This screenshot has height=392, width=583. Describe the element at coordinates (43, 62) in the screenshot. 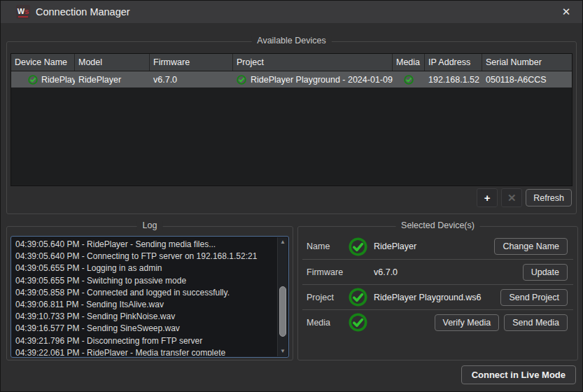

I see `col-device-name: Device Name` at that location.